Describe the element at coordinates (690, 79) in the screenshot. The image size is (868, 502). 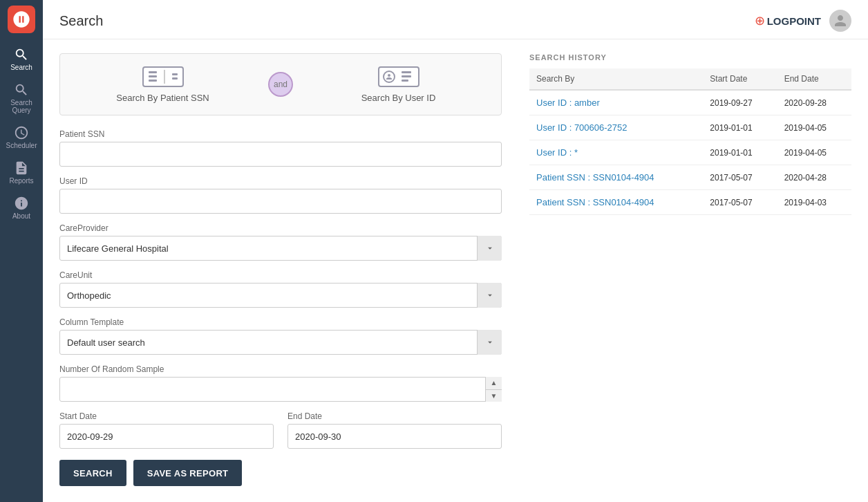
I see `history-table-header-row: Search By Start Date End Date` at that location.